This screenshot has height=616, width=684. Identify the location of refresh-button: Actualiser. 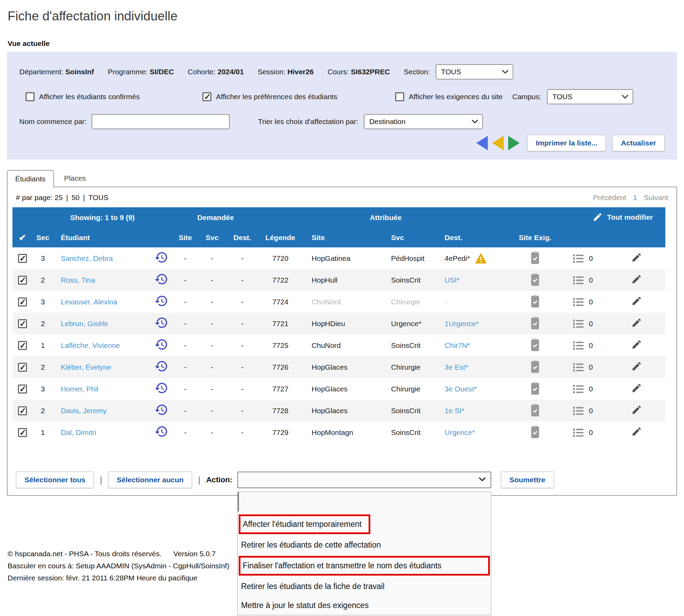
(638, 143).